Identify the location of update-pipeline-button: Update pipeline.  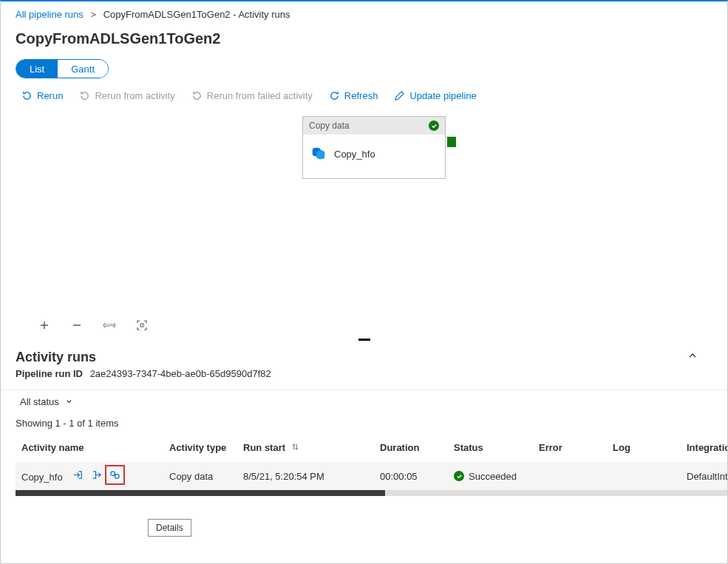
(435, 96).